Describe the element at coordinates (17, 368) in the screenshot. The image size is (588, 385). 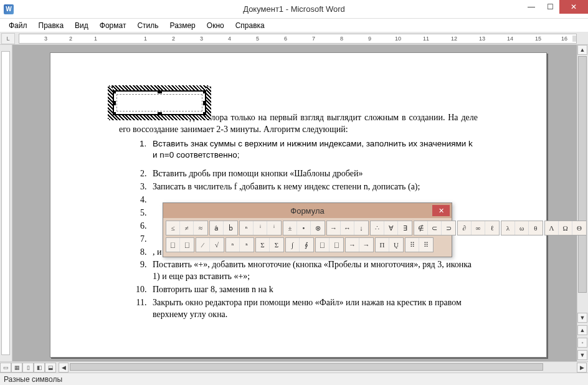
I see `view-web-icon: ▦` at that location.